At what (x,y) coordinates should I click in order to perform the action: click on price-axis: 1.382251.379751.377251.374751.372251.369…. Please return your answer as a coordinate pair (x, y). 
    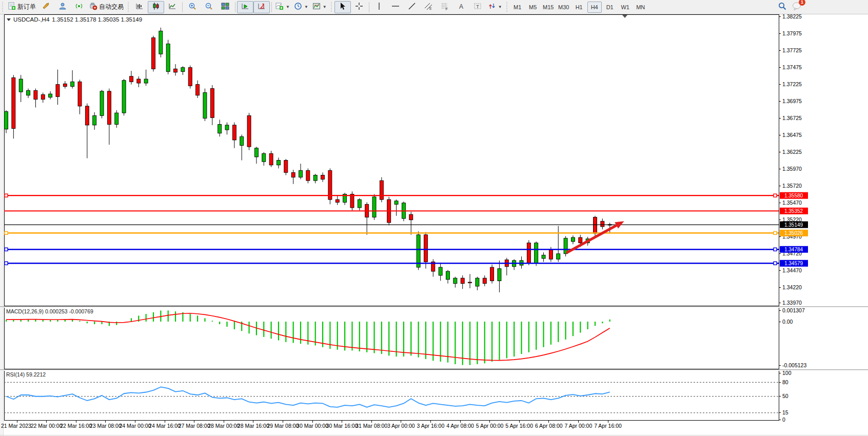
    Looking at the image, I should click on (793, 218).